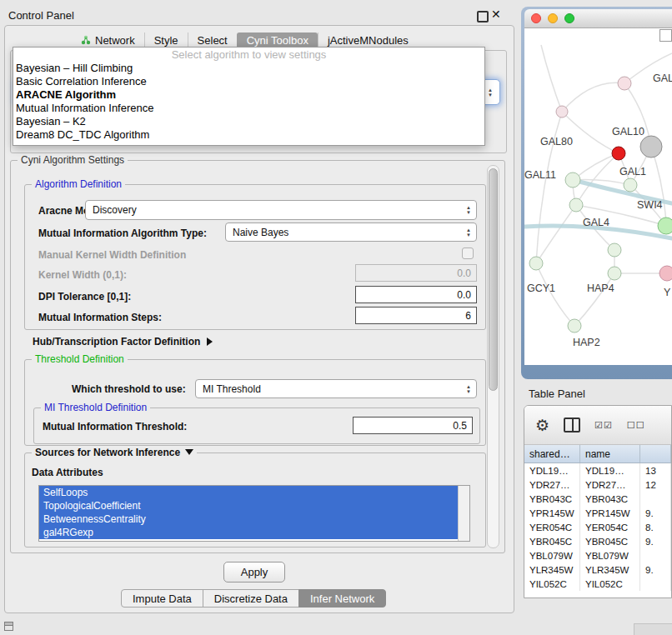 The image size is (672, 635). I want to click on table-row: YIL052CYIL052C, so click(598, 583).